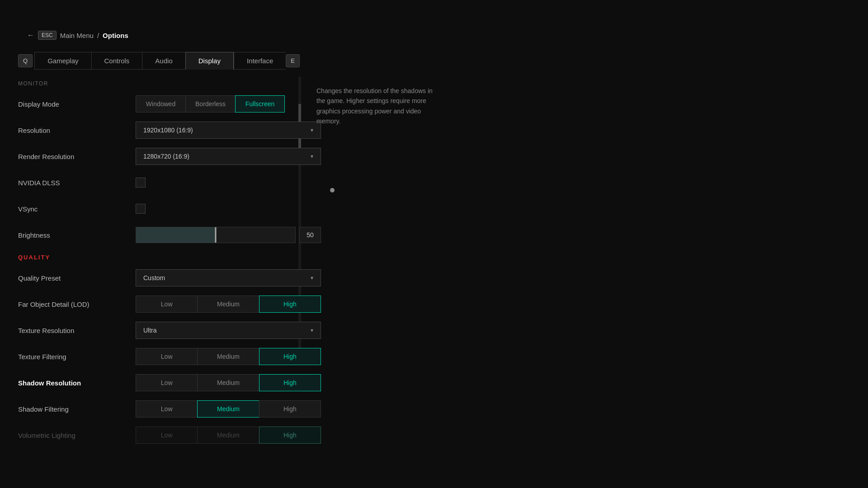  What do you see at coordinates (228, 278) in the screenshot?
I see `quality-preset-control: Custom ▾` at bounding box center [228, 278].